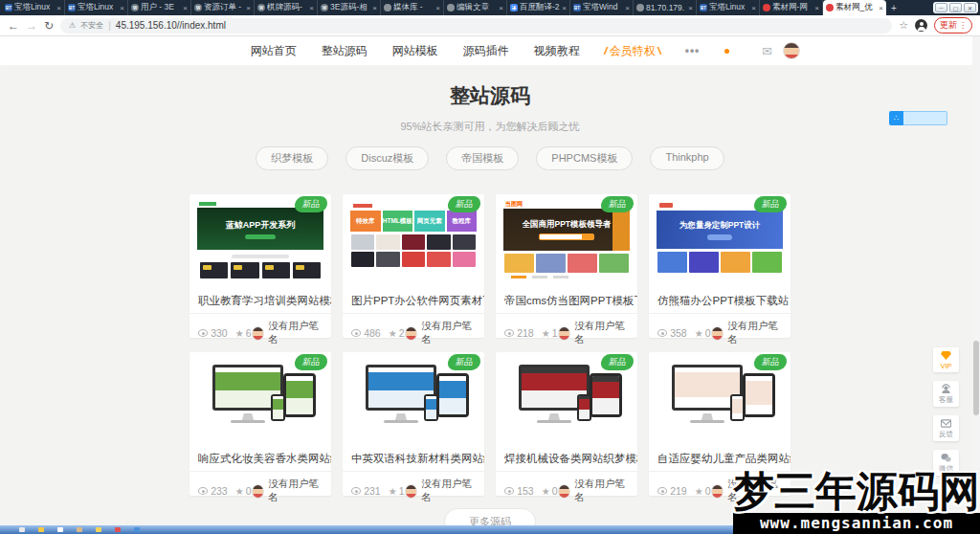 The image size is (980, 534). Describe the element at coordinates (567, 459) in the screenshot. I see `card-title: 焊接机械设备类网站织梦模板(带手机` at that location.